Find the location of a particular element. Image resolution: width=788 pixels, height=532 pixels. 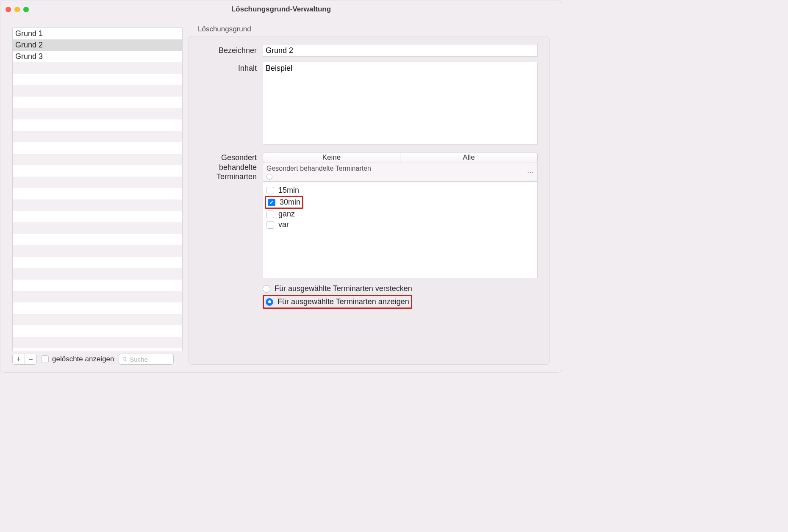

terminart-row: ✓30min is located at coordinates (400, 202).